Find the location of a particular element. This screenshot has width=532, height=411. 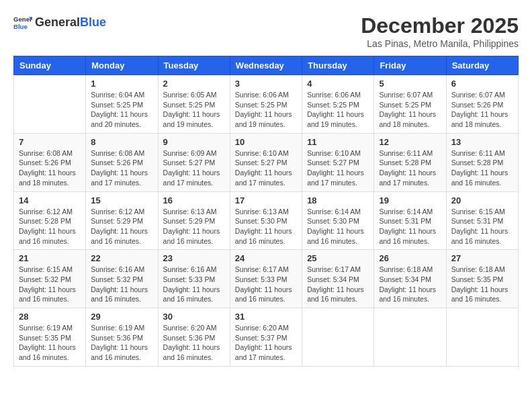

day-info: Sunrise: 6:07 AM Sunset: 5:25 PM Dayligh… is located at coordinates (410, 110).